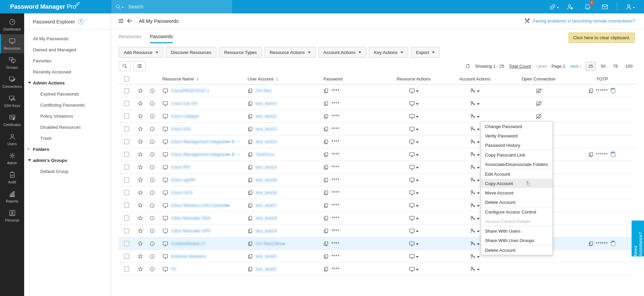 The width and height of the screenshot is (644, 296). Describe the element at coordinates (121, 21) in the screenshot. I see `collapse-panel-icon` at that location.